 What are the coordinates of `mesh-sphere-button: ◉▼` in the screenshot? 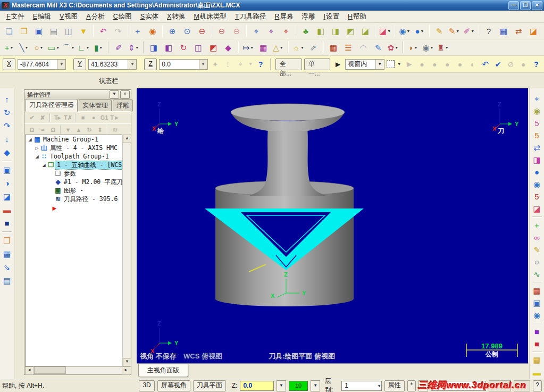 It's located at (428, 47).